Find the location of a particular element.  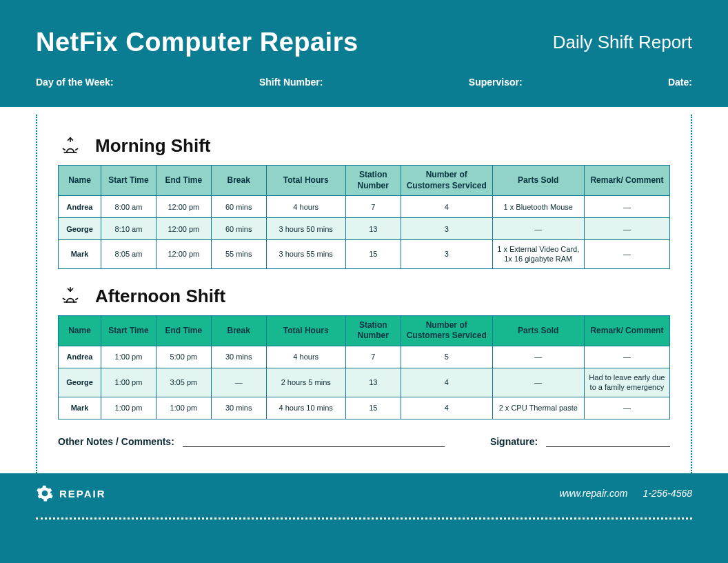

table-row: Mark1:00 pm1:00 pm30 mins4 hours 10 mins… is located at coordinates (364, 408).